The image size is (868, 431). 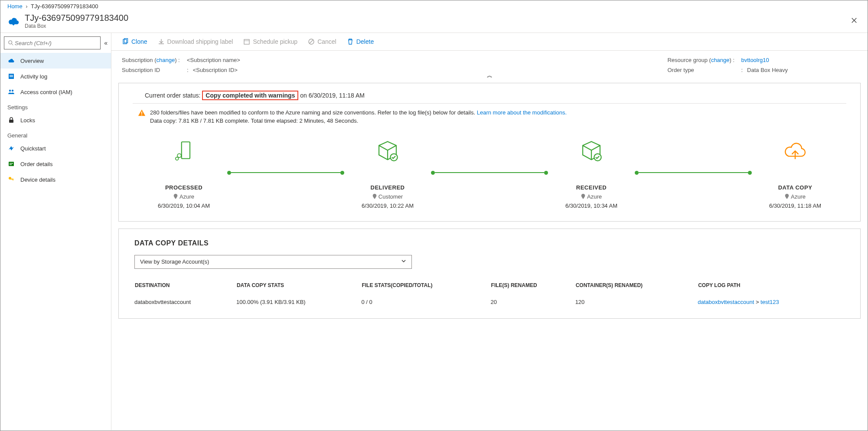 What do you see at coordinates (166, 60) in the screenshot?
I see `subscription-change-link: change` at bounding box center [166, 60].